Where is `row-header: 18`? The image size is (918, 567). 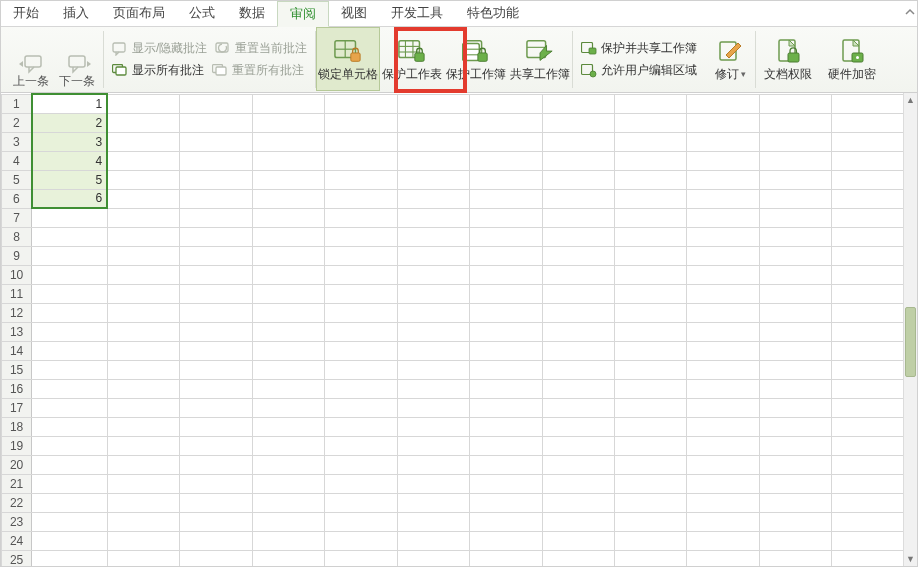 row-header: 18 is located at coordinates (17, 426).